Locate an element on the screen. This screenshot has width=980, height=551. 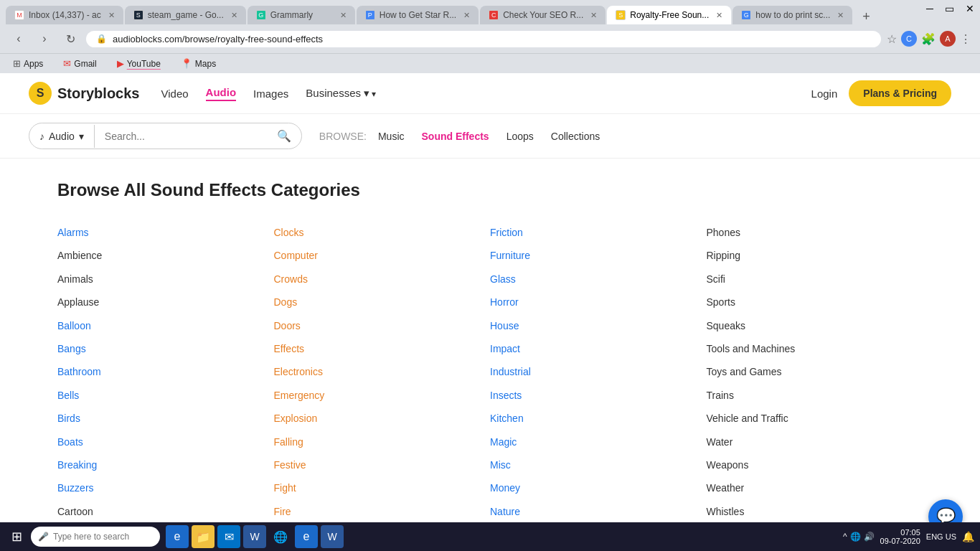
search-input is located at coordinates (181, 136).